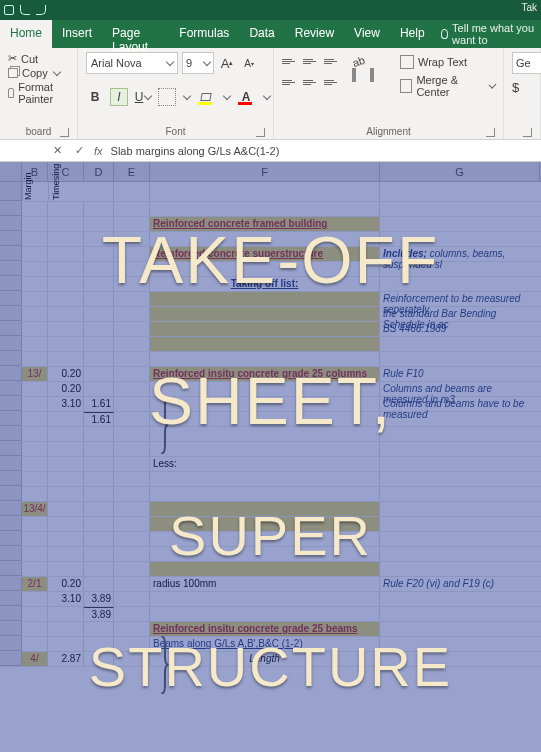  Describe the element at coordinates (132, 63) in the screenshot. I see `font-name-combo: Arial Nova` at that location.